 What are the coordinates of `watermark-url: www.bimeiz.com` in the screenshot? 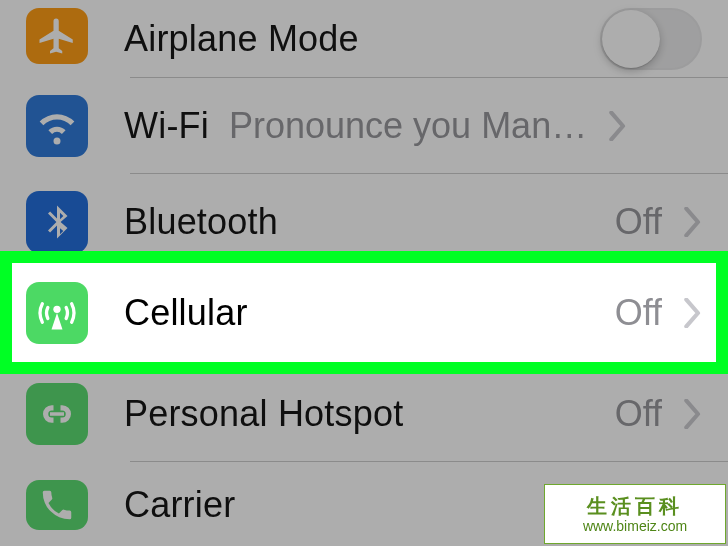 It's located at (635, 526).